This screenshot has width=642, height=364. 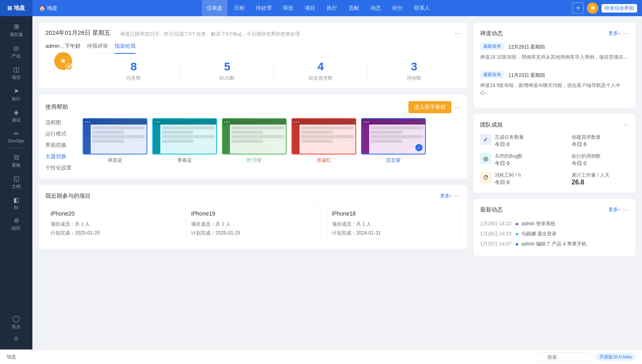 I want to click on sidebar-item-docs: ◱ 文档, so click(x=16, y=182).